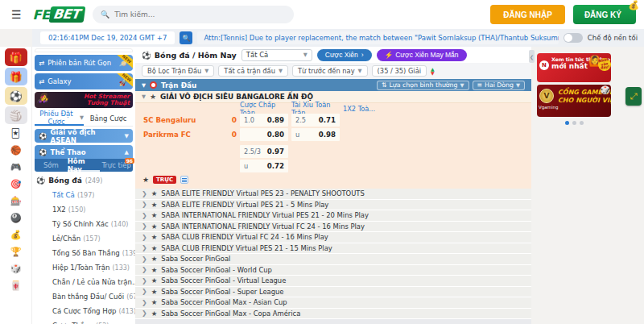  Describe the element at coordinates (84, 268) in the screenshot. I see `bet-type-item: Hiệp 1/Toàn Trận (133)` at that location.